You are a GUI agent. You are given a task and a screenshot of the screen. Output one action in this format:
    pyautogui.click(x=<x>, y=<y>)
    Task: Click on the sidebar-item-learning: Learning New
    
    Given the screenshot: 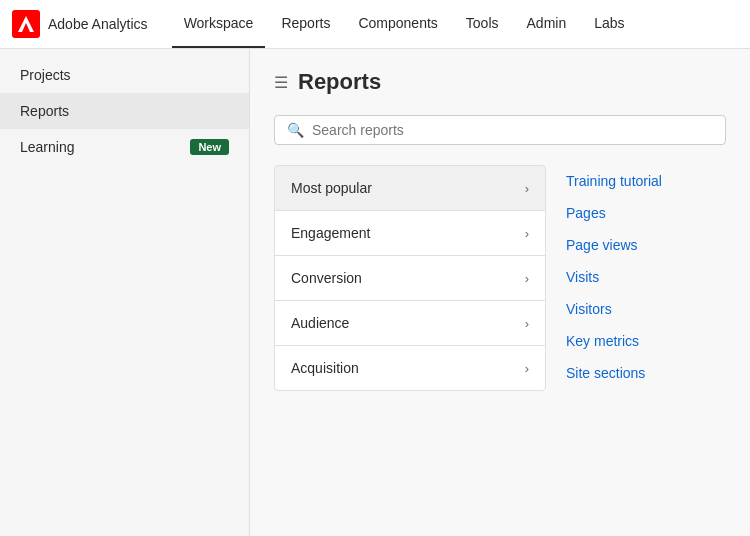 What is the action you would take?
    pyautogui.click(x=124, y=147)
    